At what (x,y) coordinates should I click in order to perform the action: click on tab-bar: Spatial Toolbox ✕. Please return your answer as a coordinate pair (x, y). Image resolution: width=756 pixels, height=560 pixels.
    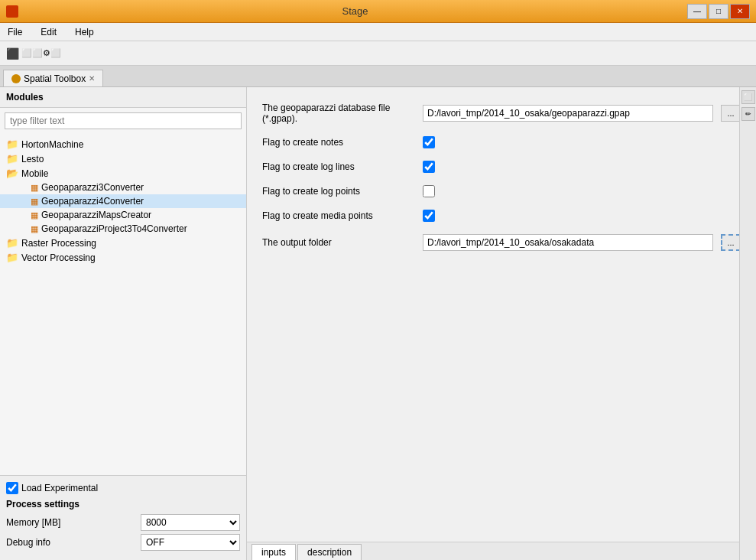
    Looking at the image, I should click on (378, 77).